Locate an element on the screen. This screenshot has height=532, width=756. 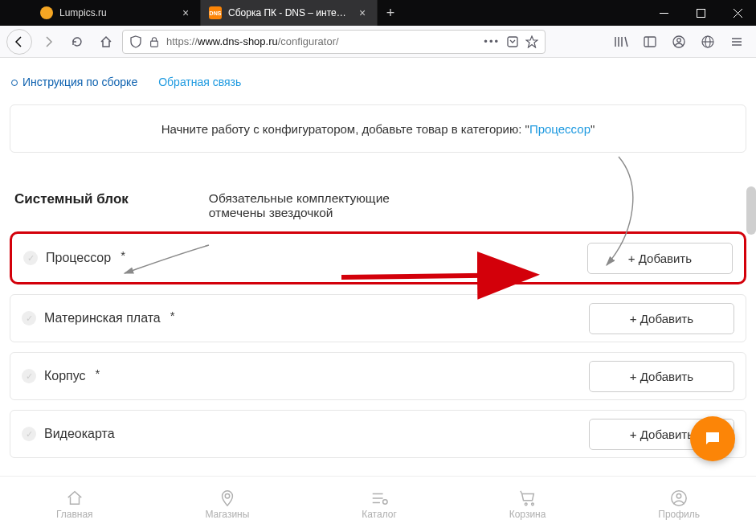
page-links: Инструкция по сборке Обратная связь is located at coordinates (378, 84).